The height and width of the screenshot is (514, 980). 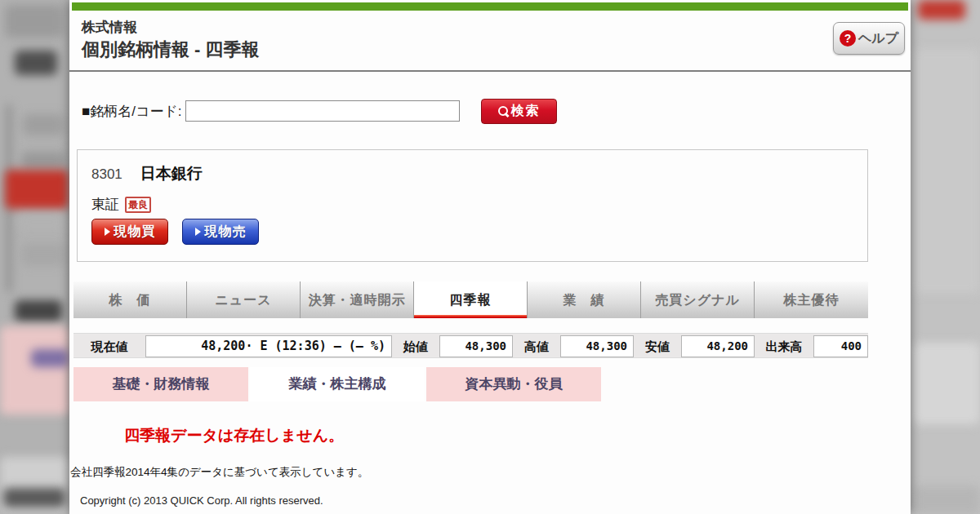 I want to click on cash-buy-button: 現物買, so click(x=130, y=232).